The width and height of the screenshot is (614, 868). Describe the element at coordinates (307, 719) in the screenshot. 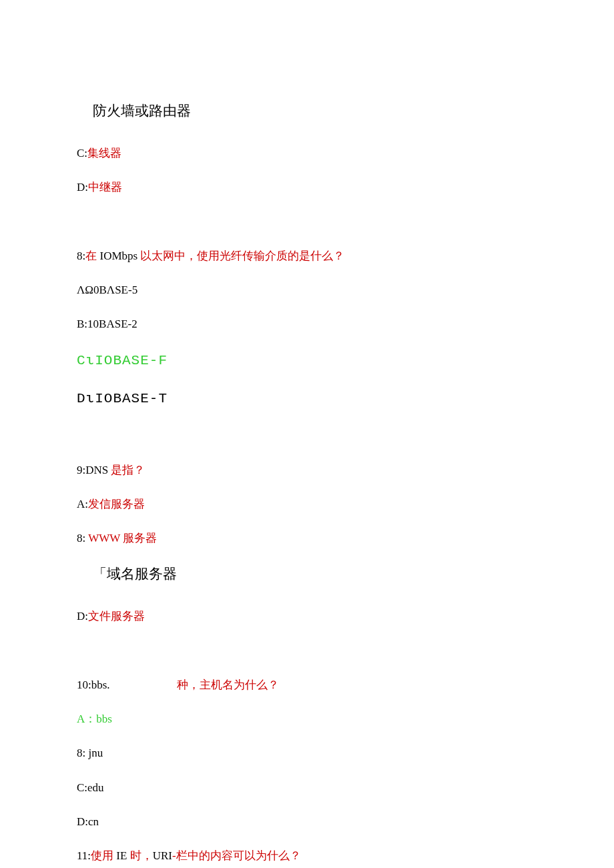

I see `q10-option-a: A：bbs` at that location.